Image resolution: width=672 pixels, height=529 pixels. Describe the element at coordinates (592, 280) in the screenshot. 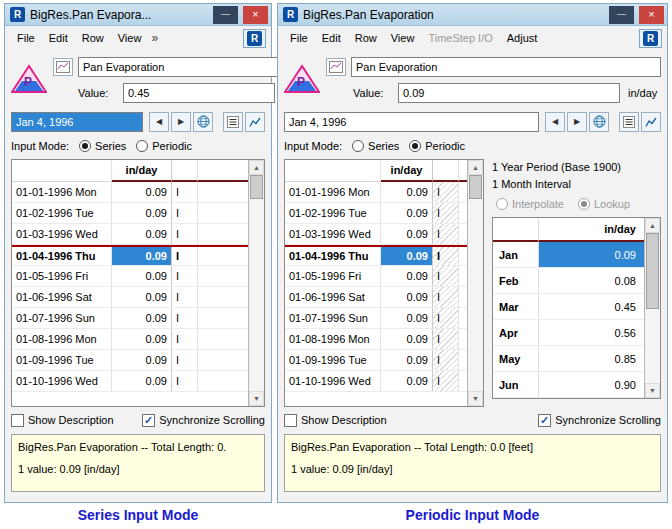

I see `row-value-cell: 0.08` at that location.